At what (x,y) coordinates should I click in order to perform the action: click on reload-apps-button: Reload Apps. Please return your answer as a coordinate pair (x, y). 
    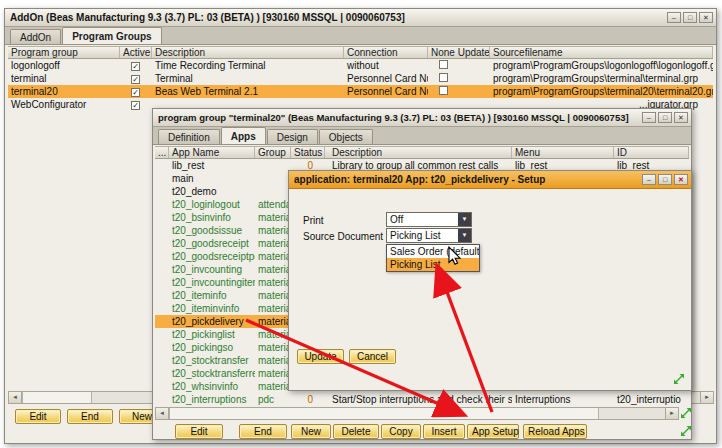
    Looking at the image, I should click on (555, 432).